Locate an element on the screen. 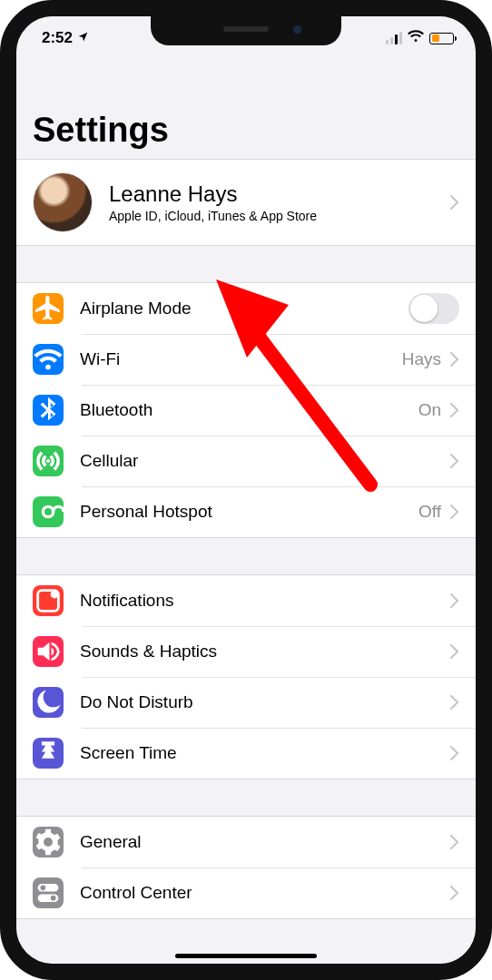  dnd-icon is located at coordinates (48, 702).